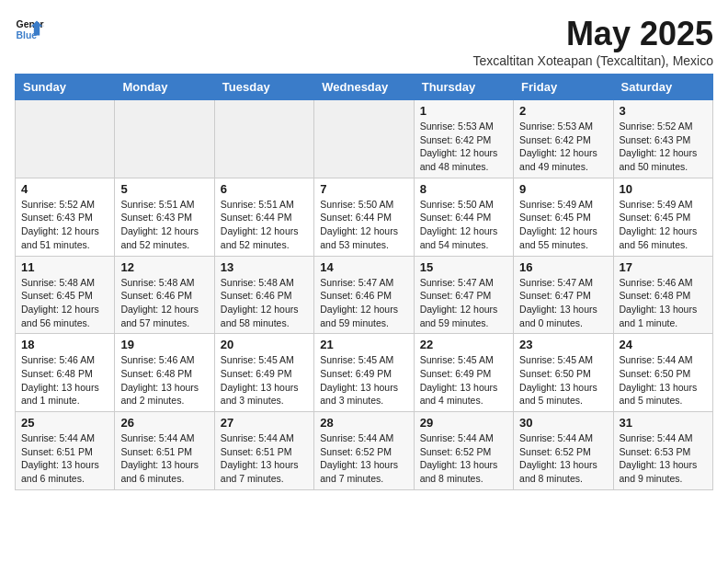 This screenshot has height=563, width=728. What do you see at coordinates (563, 190) in the screenshot?
I see `day-number: 9` at bounding box center [563, 190].